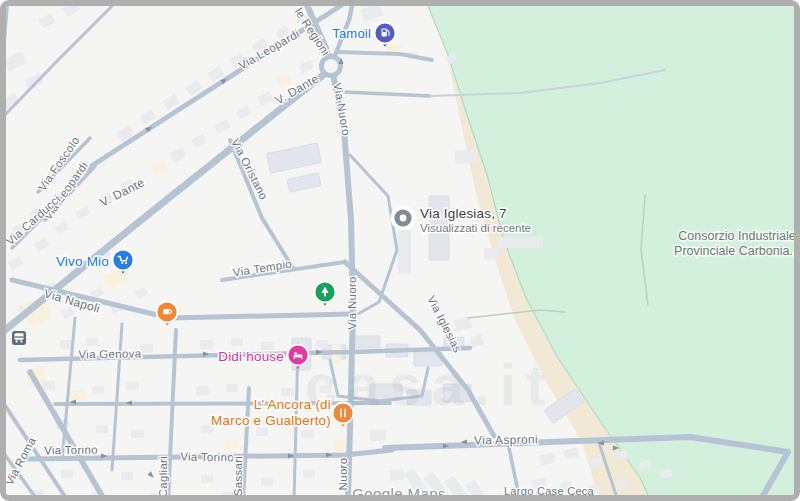 This screenshot has width=800, height=501. Describe the element at coordinates (343, 474) in the screenshot. I see `street-label: Nuoro` at that location.